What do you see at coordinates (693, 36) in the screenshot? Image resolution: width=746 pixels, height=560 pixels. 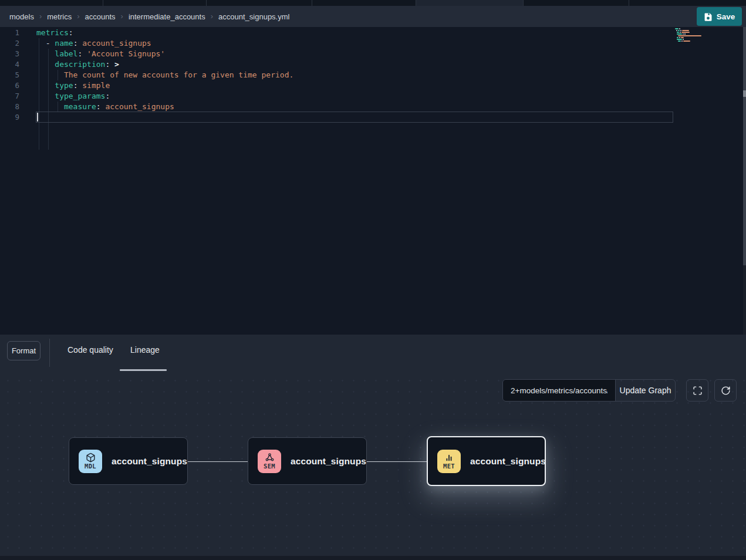 I see `minimap` at bounding box center [693, 36].